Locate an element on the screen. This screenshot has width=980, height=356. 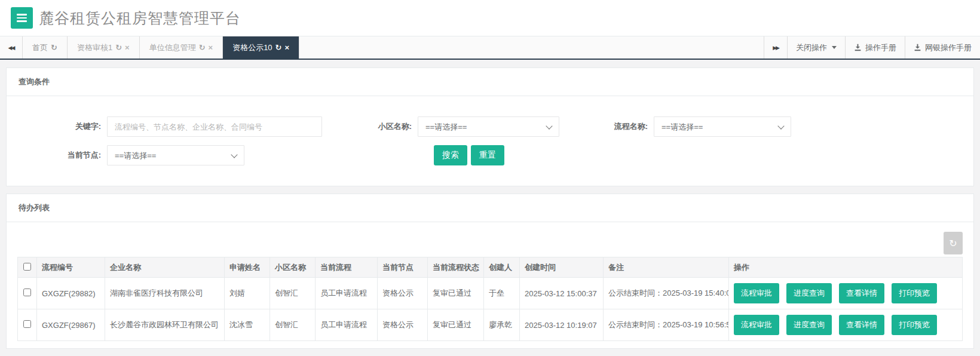
col-community: 小区名称 is located at coordinates (293, 268).